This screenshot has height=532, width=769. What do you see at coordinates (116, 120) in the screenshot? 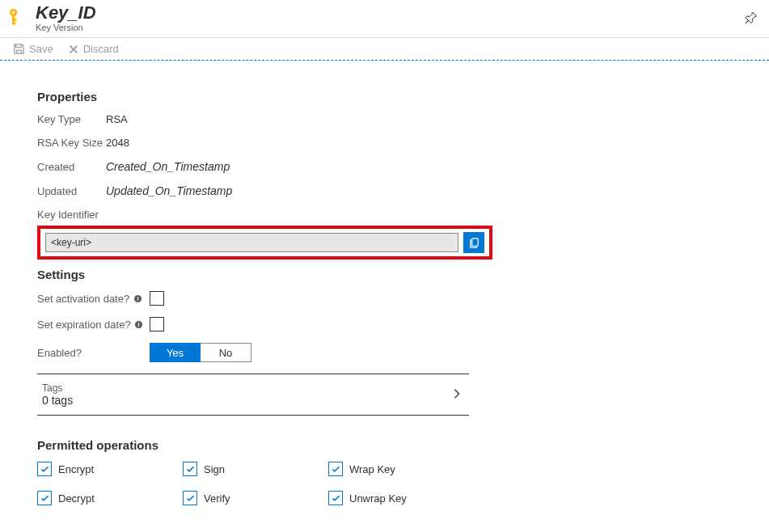
I see `key-type-value: RSA` at bounding box center [116, 120].